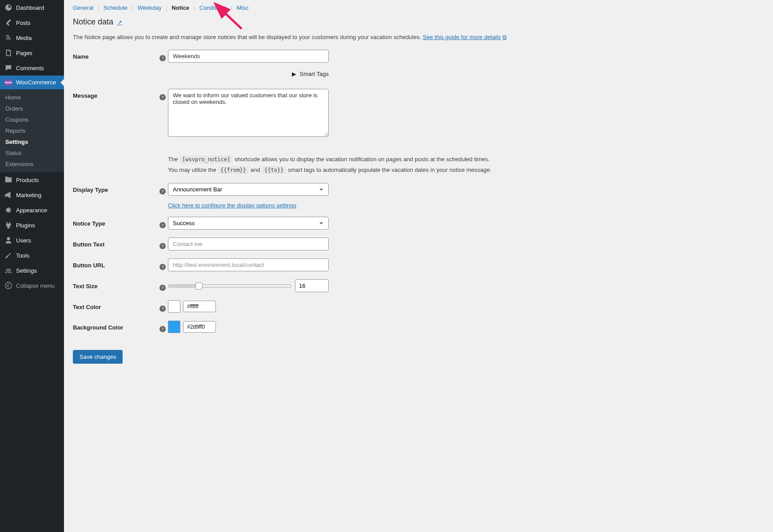 This screenshot has height=532, width=773. Describe the element at coordinates (233, 170) in the screenshot. I see `from-tag-code: {{from}}` at that location.